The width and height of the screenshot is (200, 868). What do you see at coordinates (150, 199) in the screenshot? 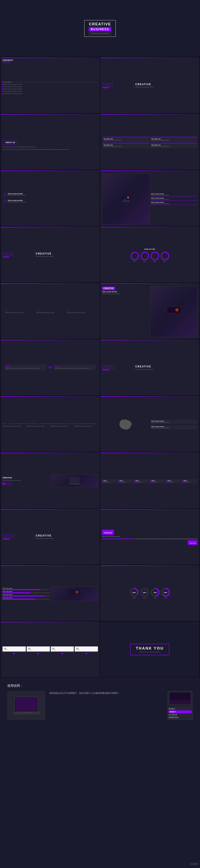
I see `info-right-content: Click to enter the title Please click he…` at bounding box center [150, 199].